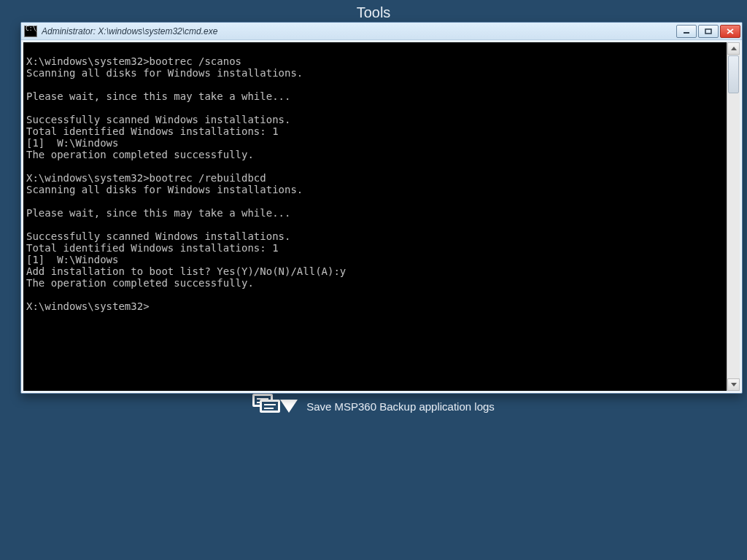 Image resolution: width=747 pixels, height=560 pixels. I want to click on save-logs-row: Save MSP360 Backup application logs, so click(374, 406).